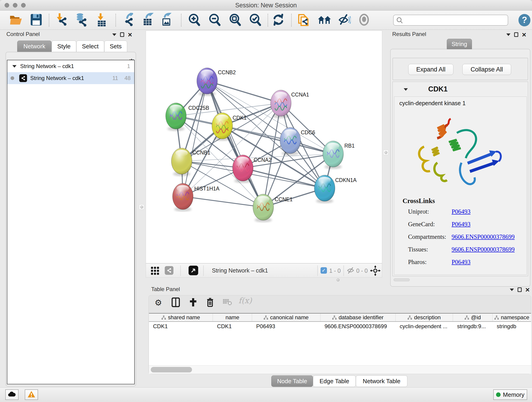 Image resolution: width=532 pixels, height=402 pixels. What do you see at coordinates (64, 46) in the screenshot?
I see `tab-style: Style` at bounding box center [64, 46].